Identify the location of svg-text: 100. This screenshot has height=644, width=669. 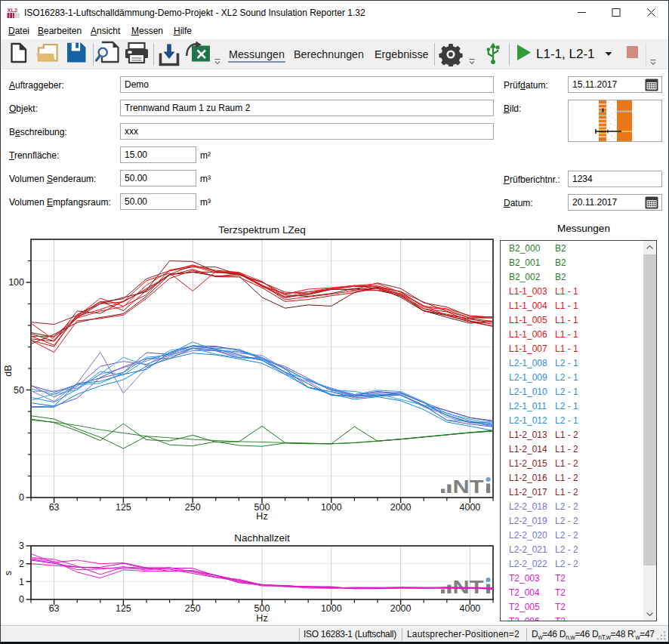
(17, 282).